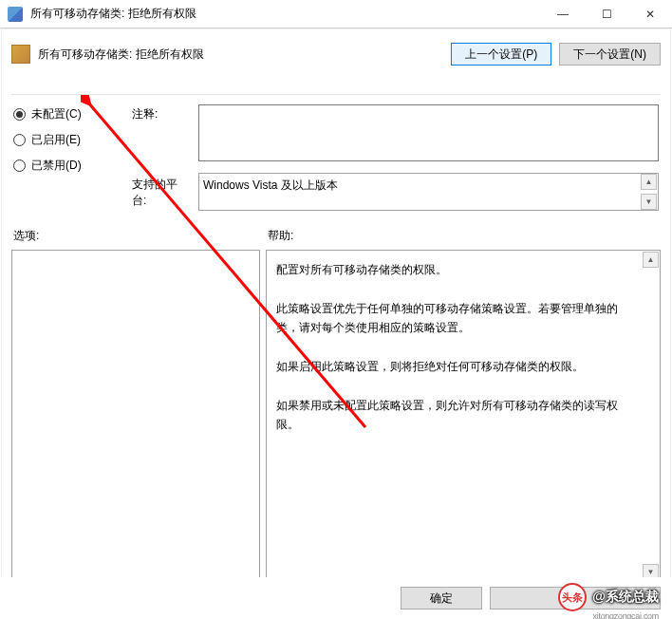  I want to click on divider, so click(336, 95).